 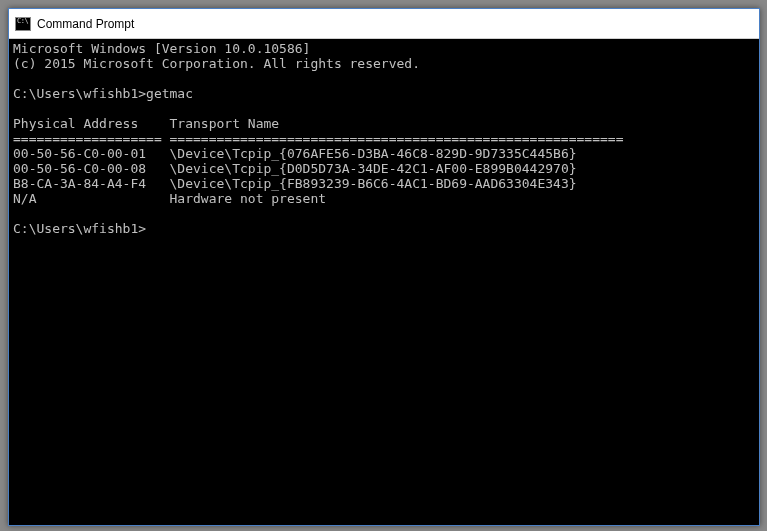 What do you see at coordinates (80, 168) in the screenshot?
I see `cell-physical-address: 00-50-56-C0-00-08` at bounding box center [80, 168].